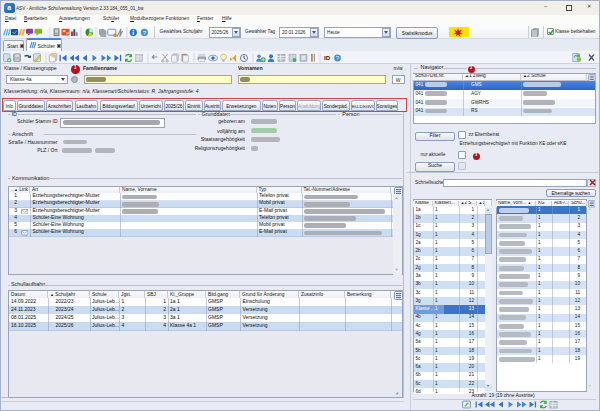 The width and height of the screenshot is (600, 411). What do you see at coordinates (328, 58) in the screenshot?
I see `svg-text: ID` at bounding box center [328, 58].